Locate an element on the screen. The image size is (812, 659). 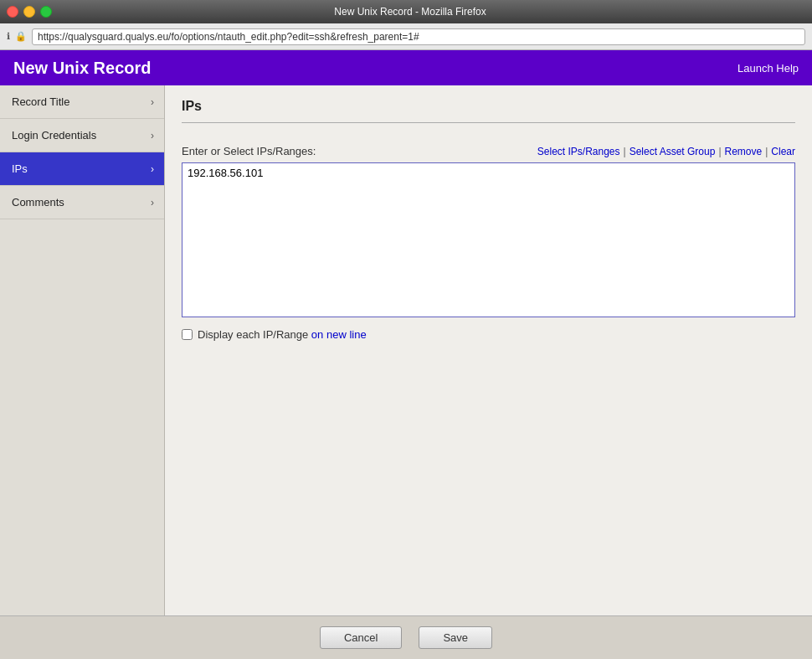
ips-actions: Select IPs/Ranges | Select Asset Group |… is located at coordinates (666, 152).